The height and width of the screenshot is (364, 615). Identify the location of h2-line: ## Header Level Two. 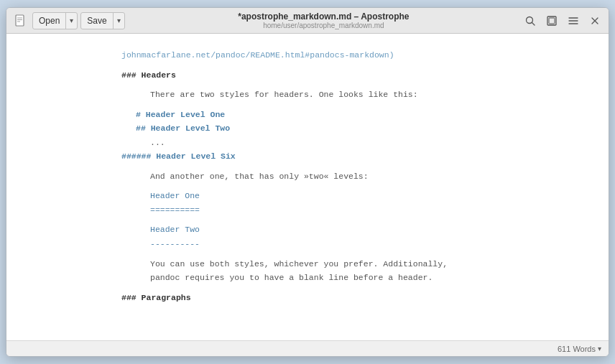
(358, 129).